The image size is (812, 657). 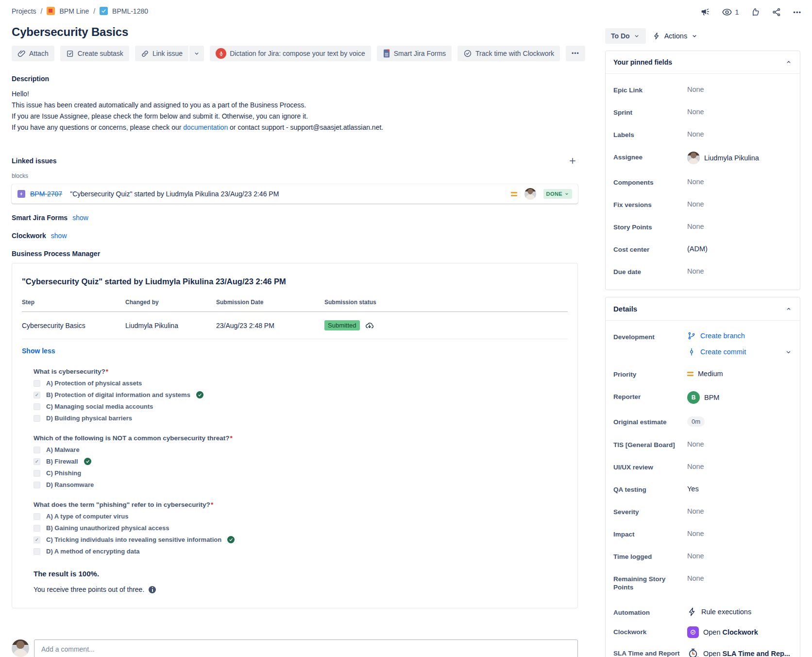 What do you see at coordinates (789, 352) in the screenshot?
I see `chevron-down-icon` at bounding box center [789, 352].